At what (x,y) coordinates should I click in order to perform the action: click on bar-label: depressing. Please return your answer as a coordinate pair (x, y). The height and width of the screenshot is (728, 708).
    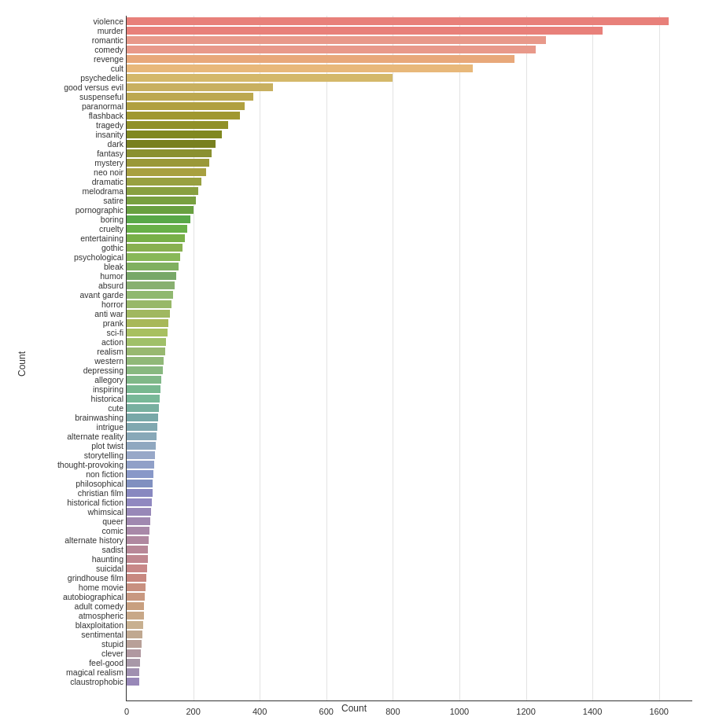
    Looking at the image, I should click on (104, 370).